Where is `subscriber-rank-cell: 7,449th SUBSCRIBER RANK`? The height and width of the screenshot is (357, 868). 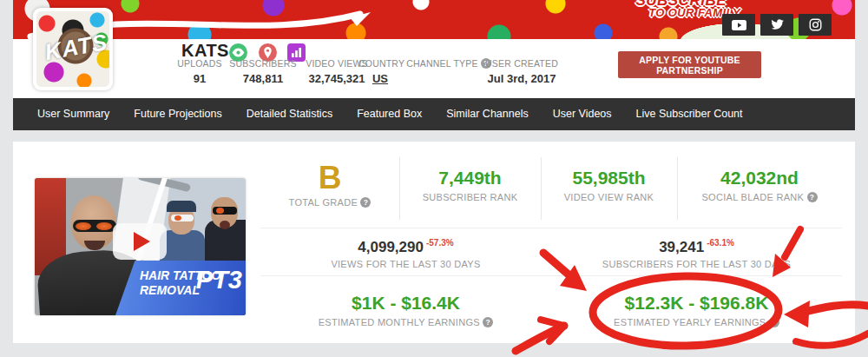
subscriber-rank-cell: 7,449th SUBSCRIBER RANK is located at coordinates (470, 184).